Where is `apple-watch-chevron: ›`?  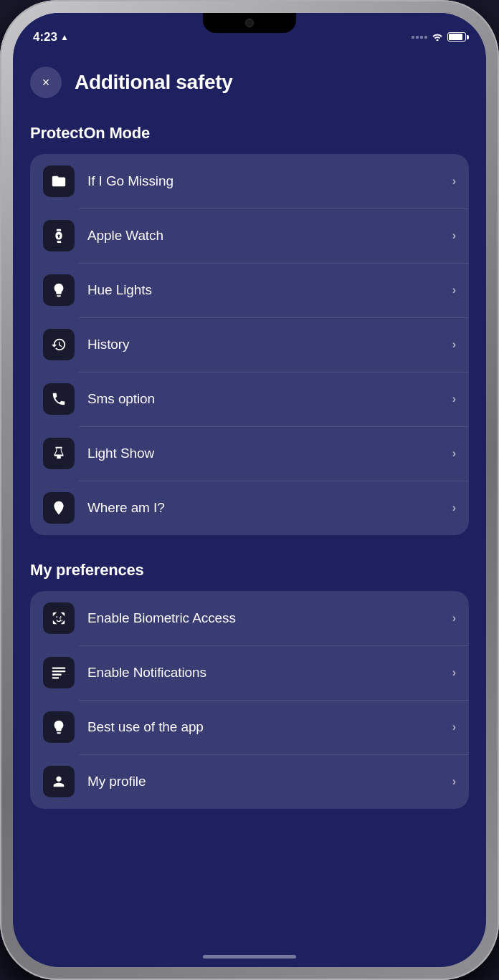
apple-watch-chevron: › is located at coordinates (455, 236).